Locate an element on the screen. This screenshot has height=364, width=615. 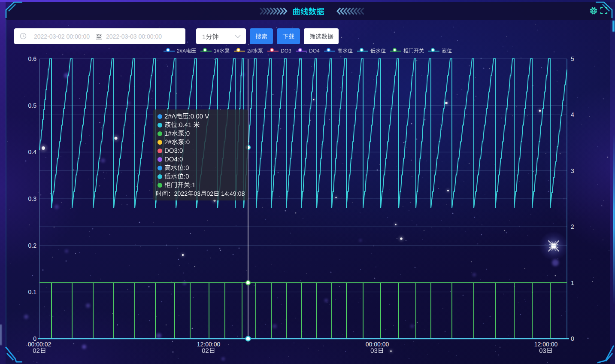
svg-text: 0.6 is located at coordinates (33, 59).